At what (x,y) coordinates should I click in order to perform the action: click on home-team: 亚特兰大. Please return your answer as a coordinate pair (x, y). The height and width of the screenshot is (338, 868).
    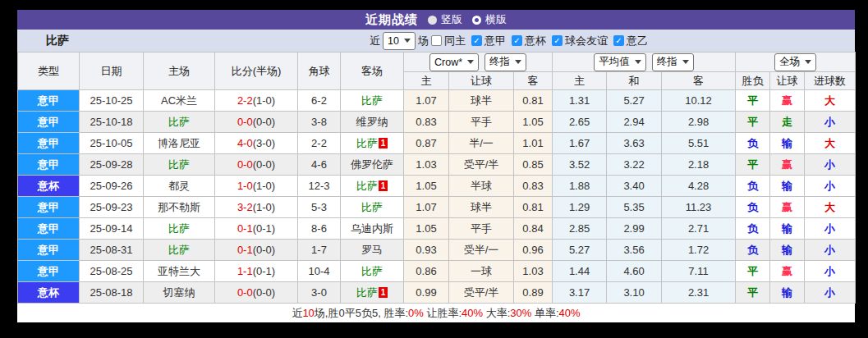
    Looking at the image, I should click on (179, 272).